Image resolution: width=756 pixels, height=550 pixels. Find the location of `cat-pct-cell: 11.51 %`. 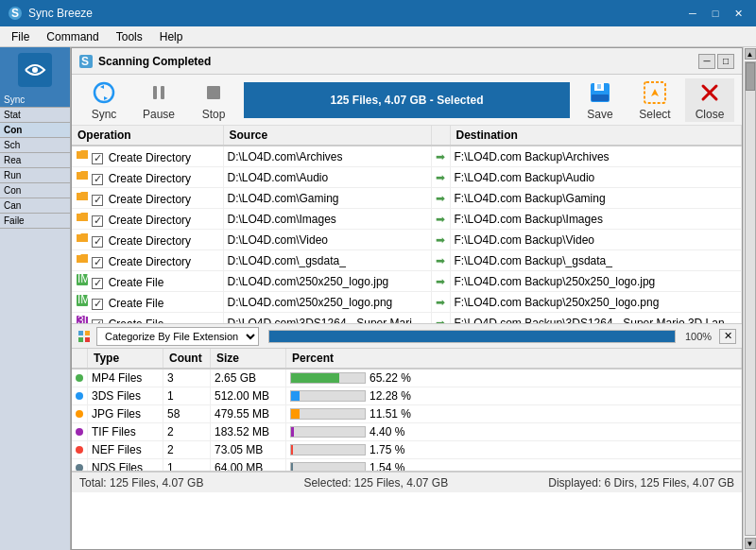

cat-pct-cell: 11.51 % is located at coordinates (514, 414).